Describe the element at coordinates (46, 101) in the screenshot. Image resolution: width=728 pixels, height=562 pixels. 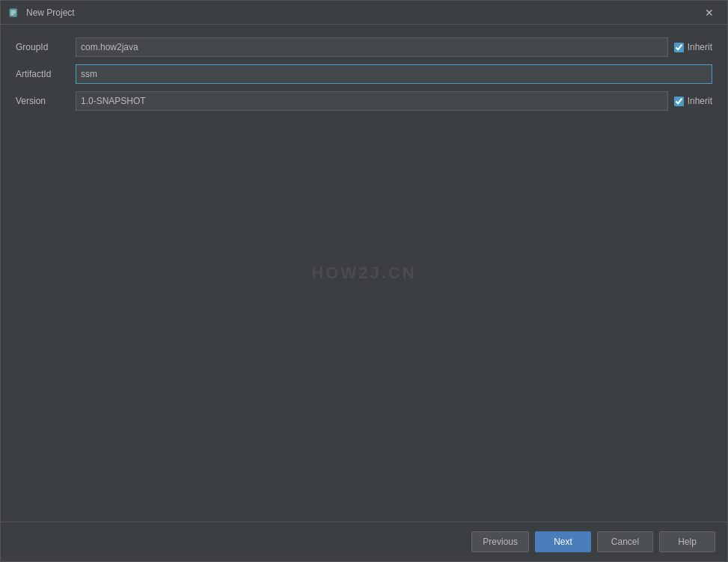
I see `version-label: Version` at that location.